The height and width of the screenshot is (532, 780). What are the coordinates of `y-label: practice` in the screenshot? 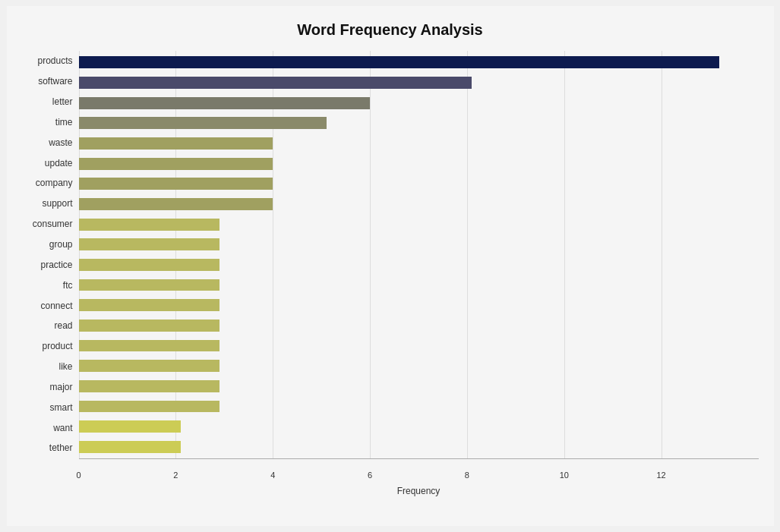 It's located at (56, 265).